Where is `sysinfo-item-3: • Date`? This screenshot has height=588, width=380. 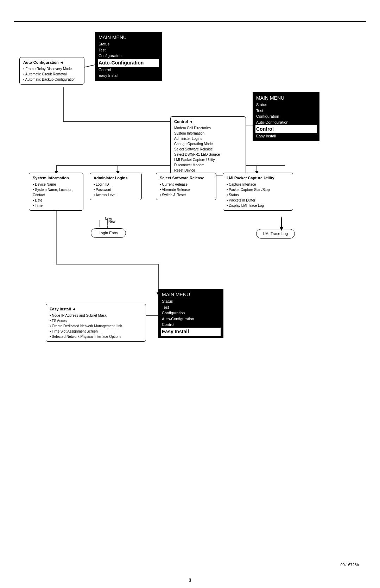 sysinfo-item-3: • Date is located at coordinates (56, 200).